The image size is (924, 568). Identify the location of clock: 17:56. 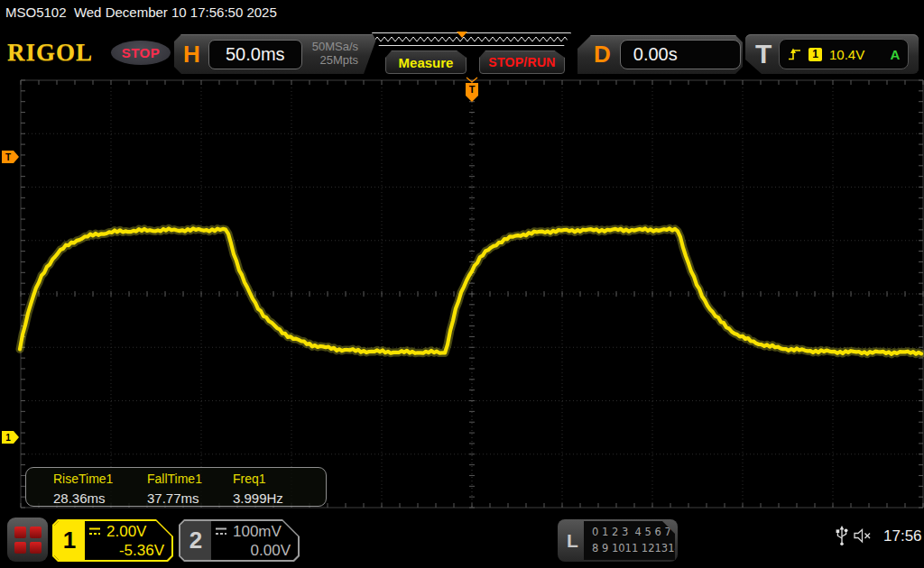
(902, 536).